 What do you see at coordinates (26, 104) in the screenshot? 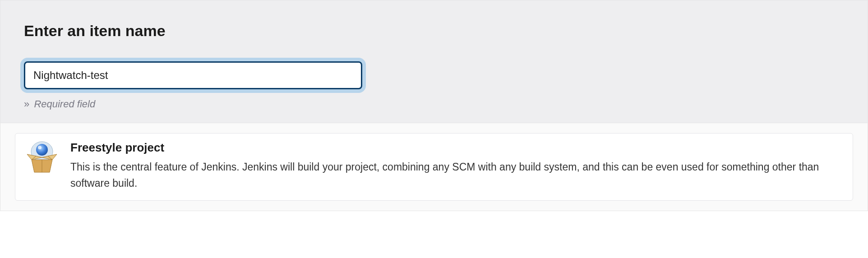
I see `hint-arrows-icon: »` at bounding box center [26, 104].